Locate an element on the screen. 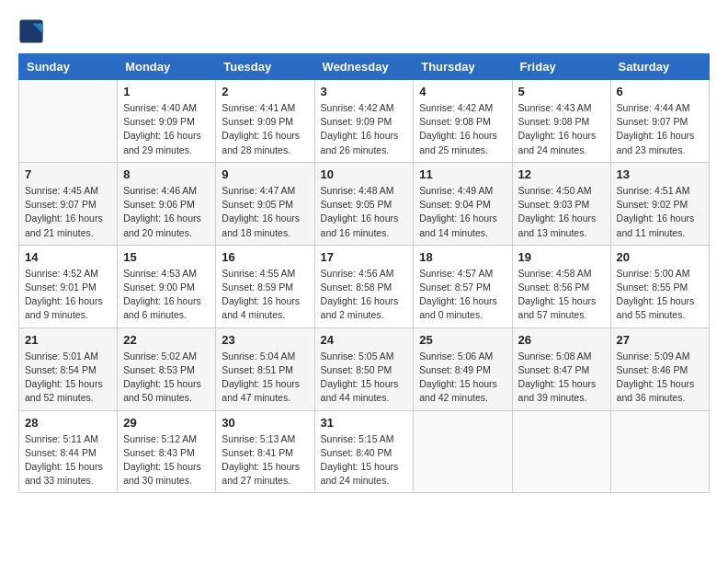  calendar-week-row: 28Sunrise: 5:11 AM Sunset: 8:44 PM Dayli… is located at coordinates (364, 452).